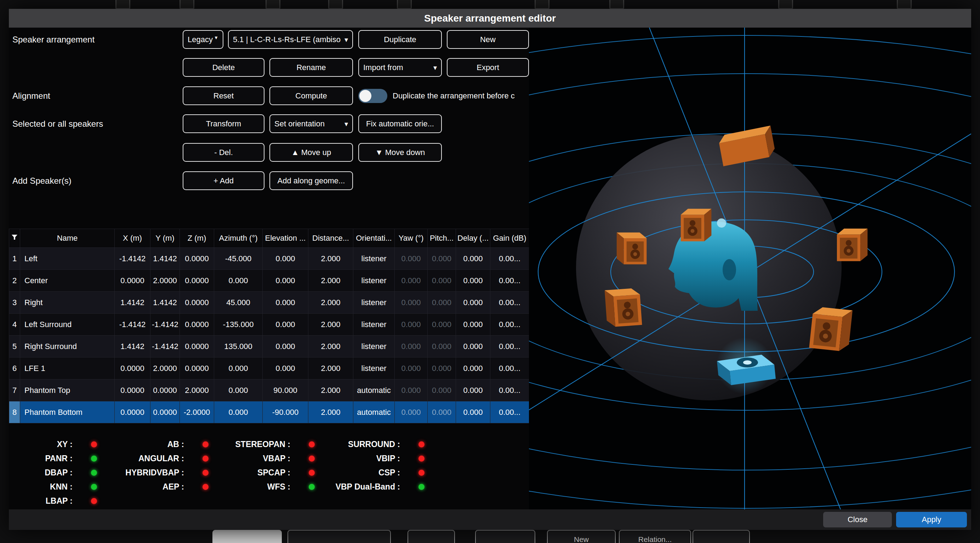 The height and width of the screenshot is (543, 980). What do you see at coordinates (14, 391) in the screenshot?
I see `cell-row-number: 7` at bounding box center [14, 391].